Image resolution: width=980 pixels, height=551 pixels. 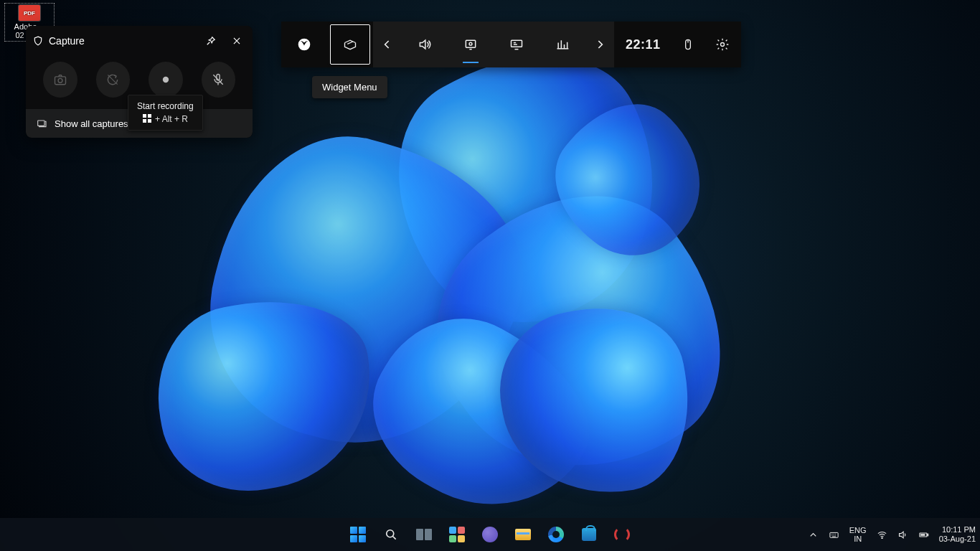 I want to click on language-indicator: ENG IN, so click(x=858, y=534).